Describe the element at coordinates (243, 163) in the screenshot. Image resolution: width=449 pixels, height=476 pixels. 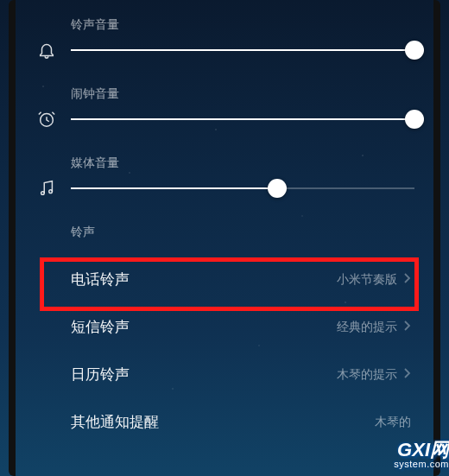
I see `media-volume-label: 媒体音量` at that location.